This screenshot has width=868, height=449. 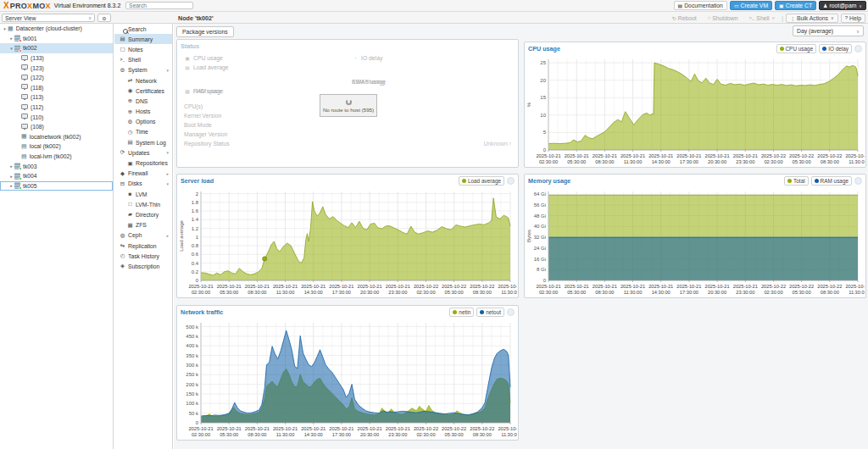 I want to click on tree-item-tk004: ▸tk004, so click(x=56, y=176).